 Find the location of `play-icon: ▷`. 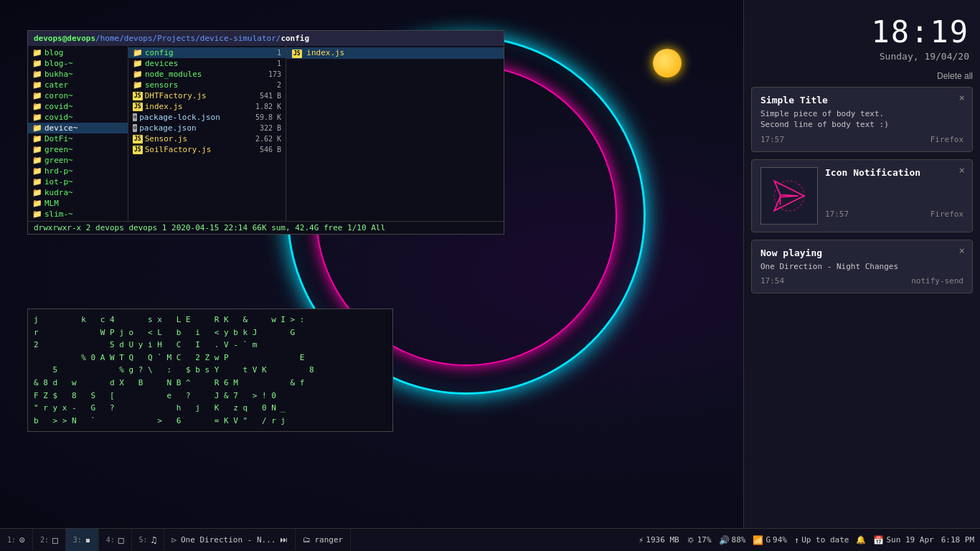

play-icon: ▷ is located at coordinates (174, 540).